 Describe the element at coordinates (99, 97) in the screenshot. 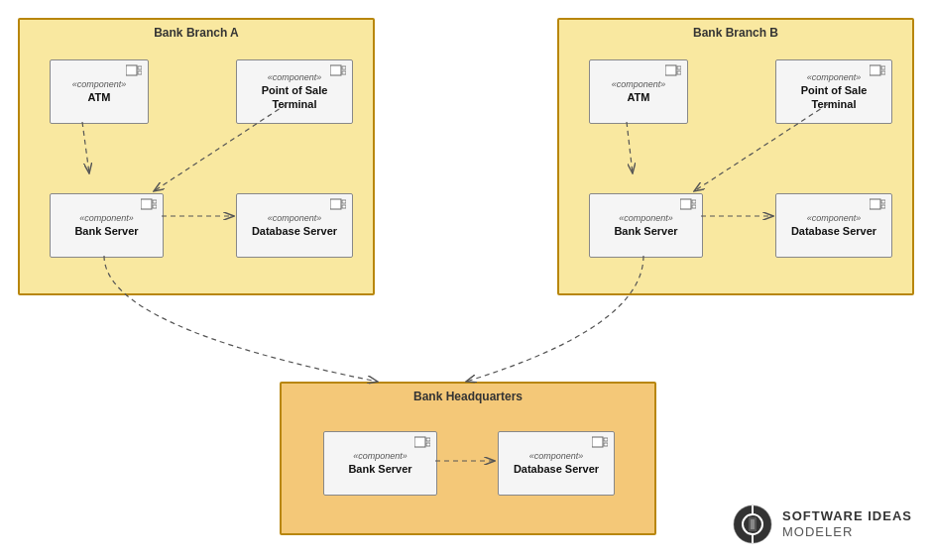

I see `atm-a-name: ATM` at that location.